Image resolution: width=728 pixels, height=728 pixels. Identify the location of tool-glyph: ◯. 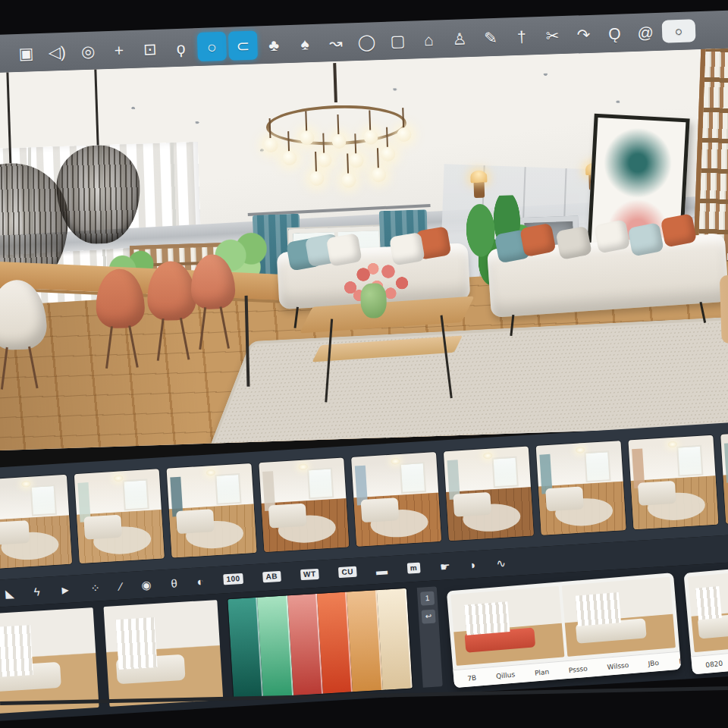
(367, 42).